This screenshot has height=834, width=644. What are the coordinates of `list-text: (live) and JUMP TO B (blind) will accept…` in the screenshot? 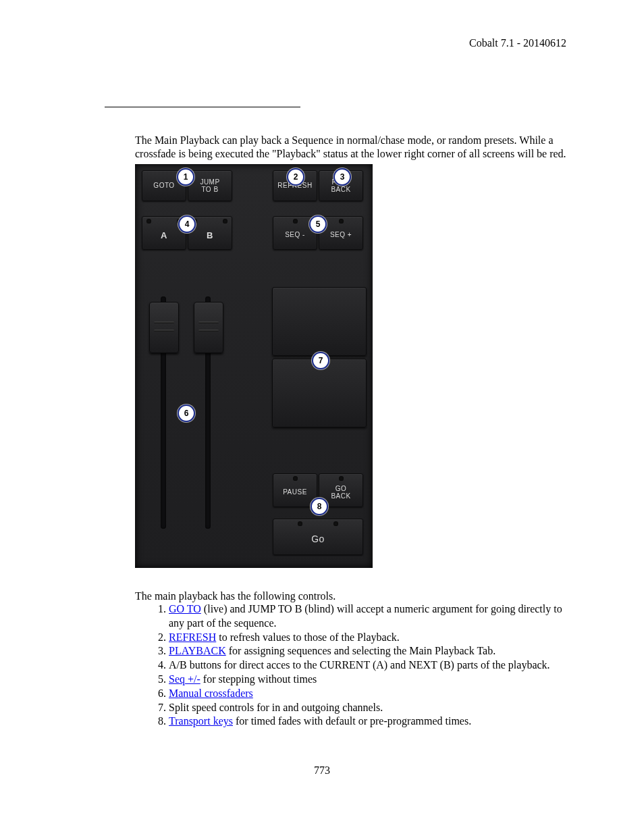 It's located at (366, 616).